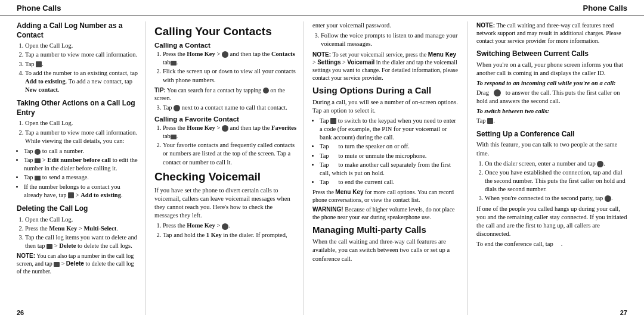 Image resolution: width=644 pixels, height=321 pixels. Describe the element at coordinates (78, 31) in the screenshot. I see `section-adding-title: Adding a Call Log Number as a Contact` at that location.